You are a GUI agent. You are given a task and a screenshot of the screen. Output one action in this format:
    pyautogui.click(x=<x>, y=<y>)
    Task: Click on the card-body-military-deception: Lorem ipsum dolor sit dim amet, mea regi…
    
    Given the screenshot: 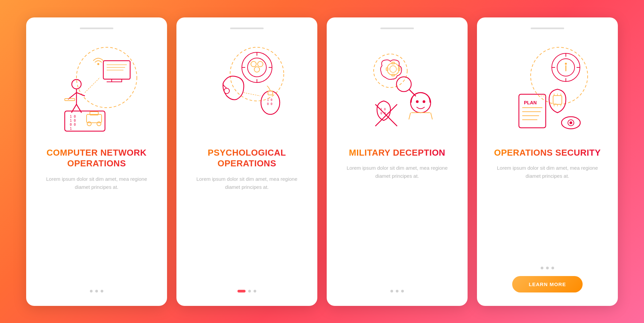 What is the action you would take?
    pyautogui.click(x=397, y=223)
    